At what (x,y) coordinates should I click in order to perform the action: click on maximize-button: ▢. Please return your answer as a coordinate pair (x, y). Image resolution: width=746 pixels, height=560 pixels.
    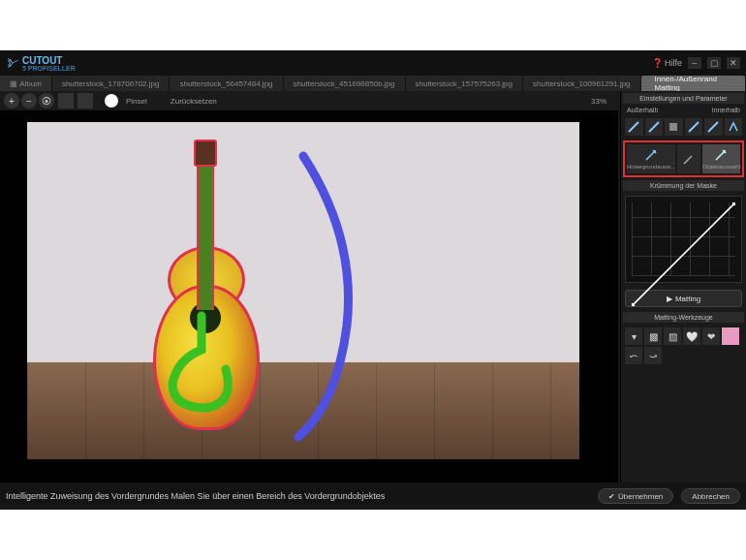
    Looking at the image, I should click on (714, 63).